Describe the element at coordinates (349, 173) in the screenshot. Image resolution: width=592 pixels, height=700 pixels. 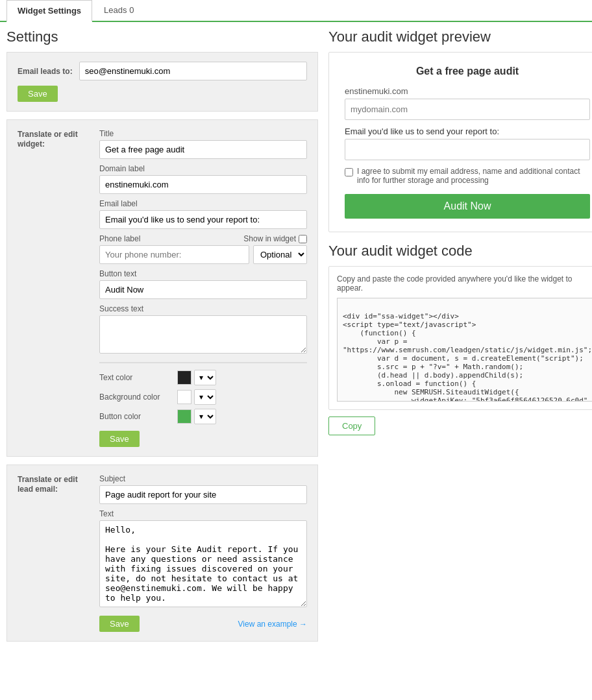
I see `preview-agree-checkbox` at that location.